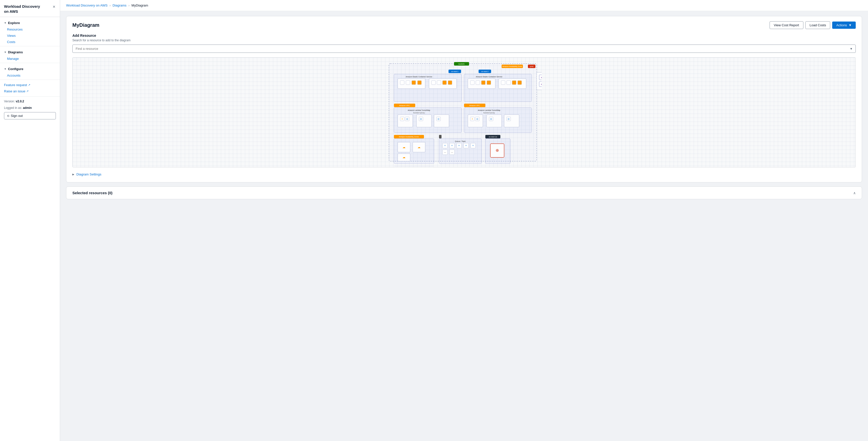  Describe the element at coordinates (30, 91) in the screenshot. I see `raise-issue-link: Raise an issue ↗` at that location.